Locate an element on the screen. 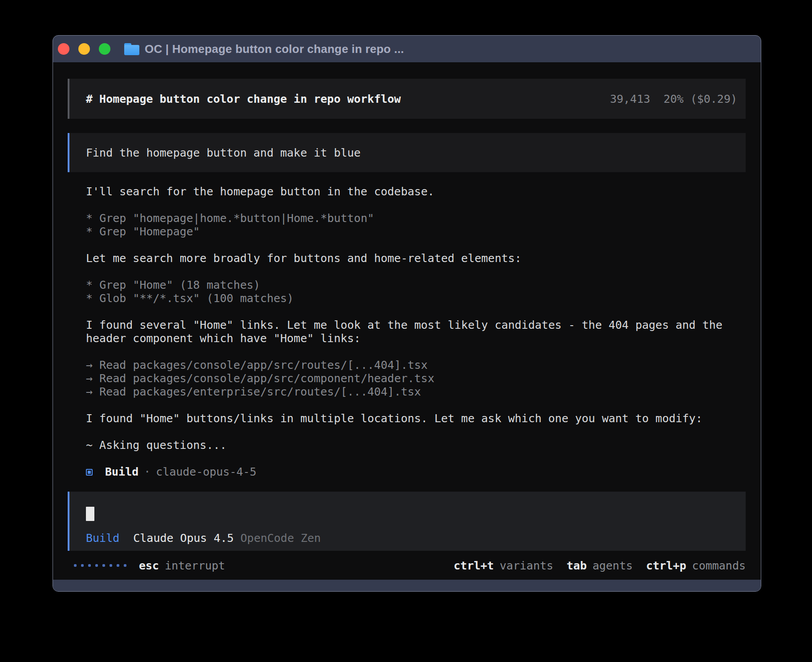  folder-icon is located at coordinates (132, 49).